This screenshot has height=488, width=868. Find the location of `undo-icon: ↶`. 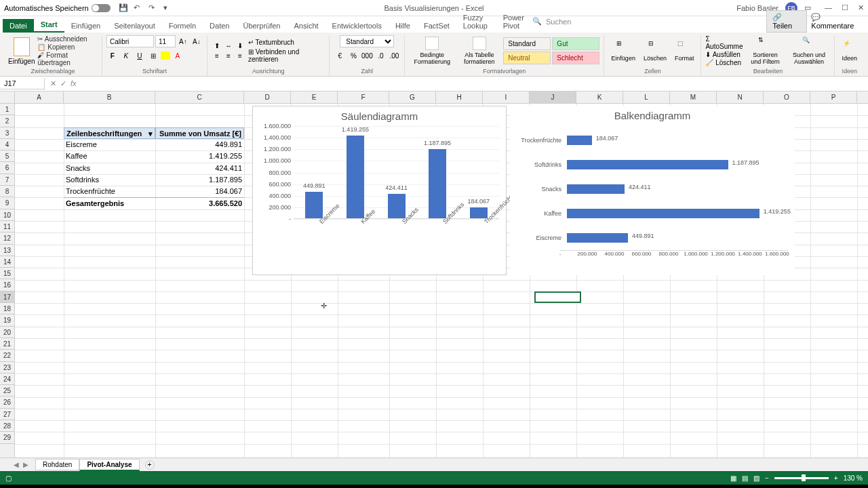

undo-icon: ↶ is located at coordinates (138, 8).